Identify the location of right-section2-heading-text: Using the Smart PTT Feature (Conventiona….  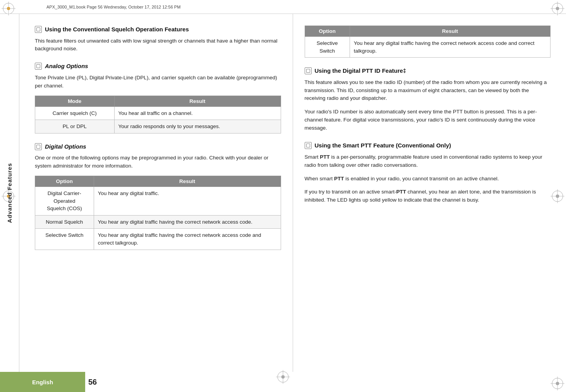
(383, 146).